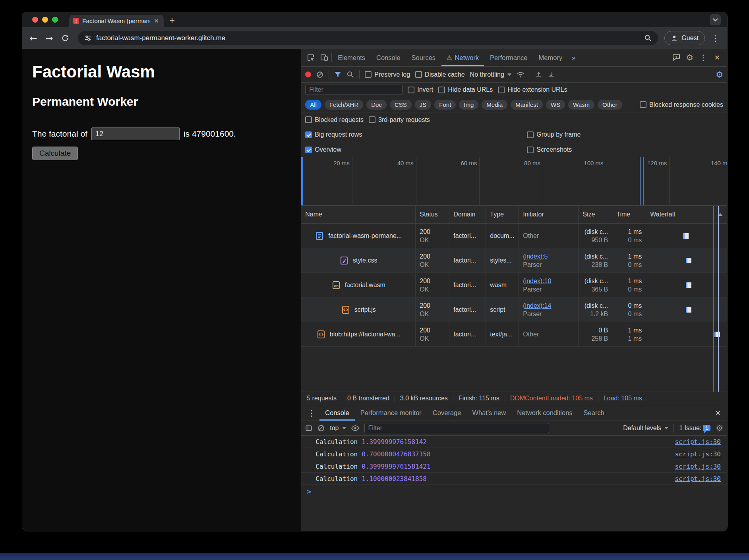 The width and height of the screenshot is (749, 560). I want to click on big-request-rows-checkbox: Big request rows, so click(334, 135).